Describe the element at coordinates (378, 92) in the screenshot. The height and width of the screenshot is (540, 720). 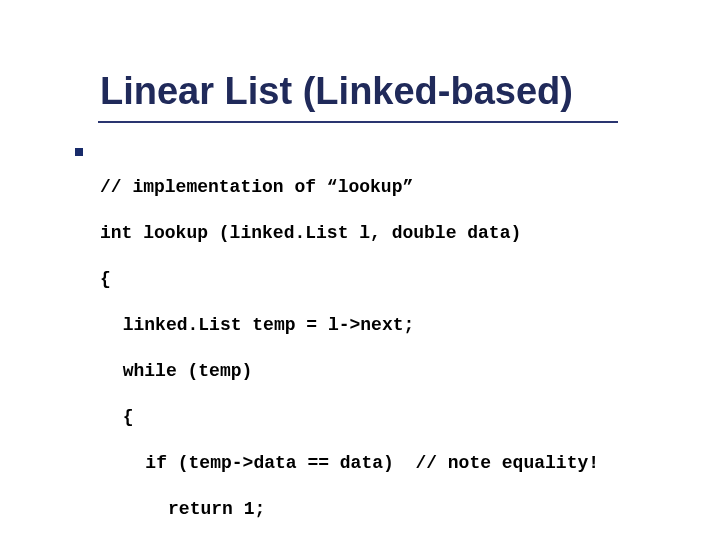
I see `slide-title: Linear List (Linked-based)` at that location.